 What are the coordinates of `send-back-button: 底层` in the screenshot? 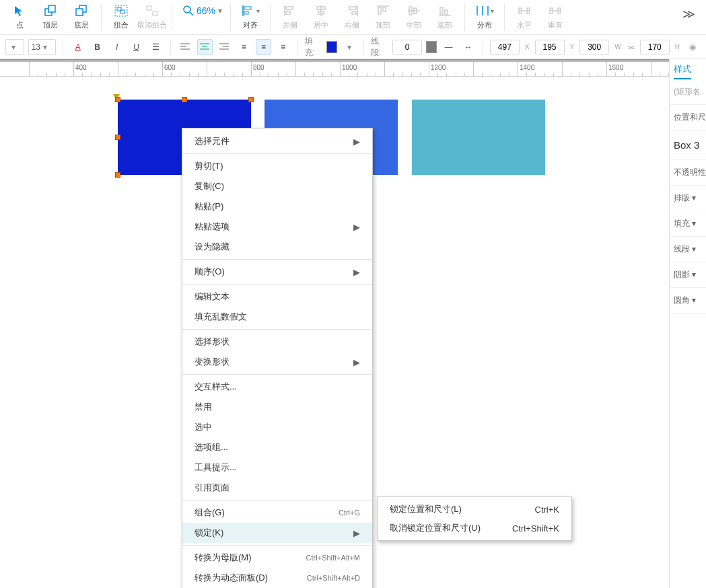 It's located at (81, 18).